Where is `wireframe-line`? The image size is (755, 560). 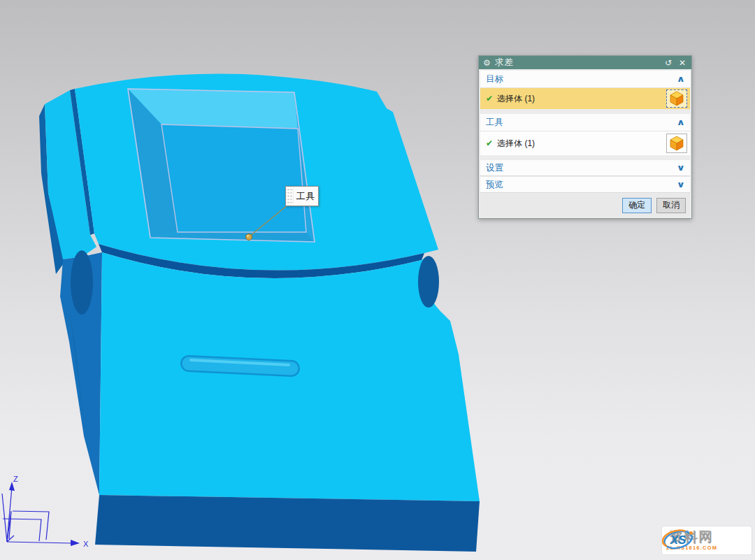 wireframe-line is located at coordinates (31, 526).